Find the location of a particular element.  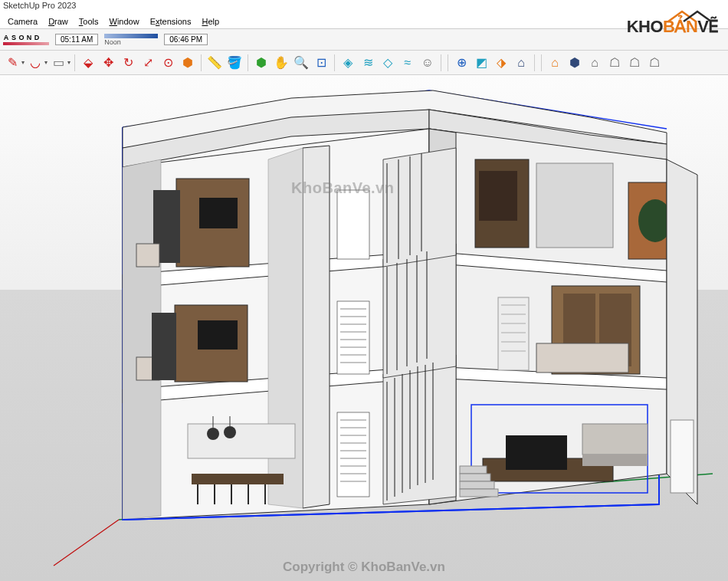

warehouse-icon-4: ☖ is located at coordinates (615, 63).